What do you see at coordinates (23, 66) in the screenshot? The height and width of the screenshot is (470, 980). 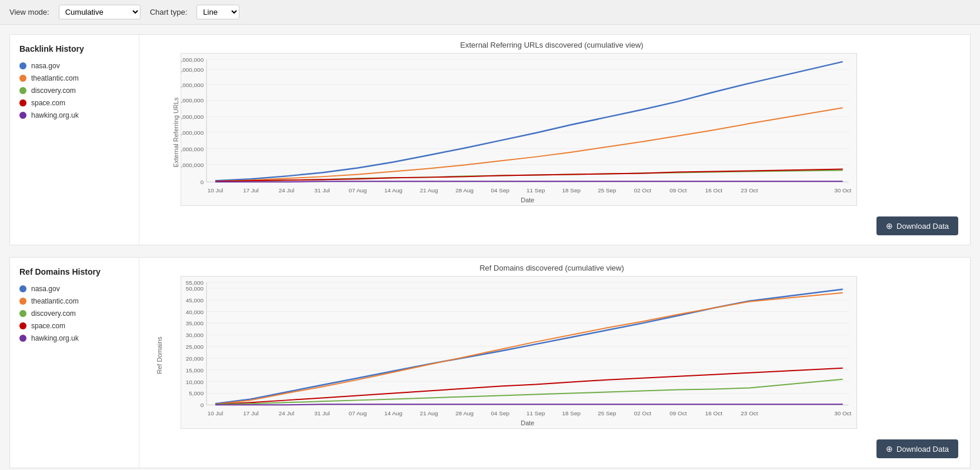 I see `legend-dot-nasa` at bounding box center [23, 66].